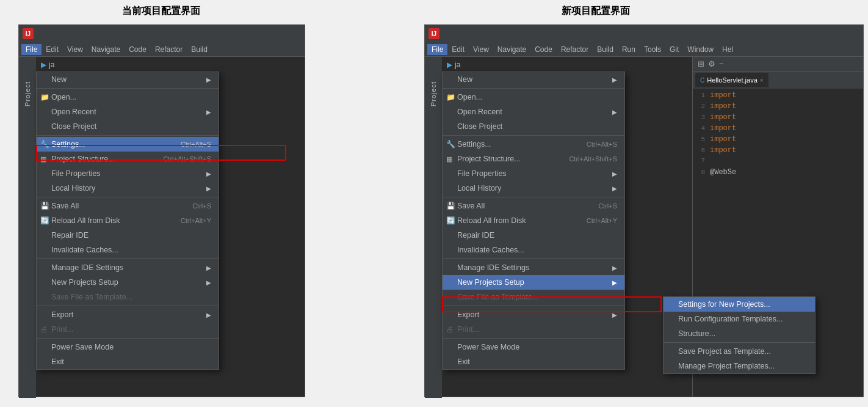 This screenshot has width=868, height=407. I want to click on right-menu-edit: Edit, so click(458, 50).